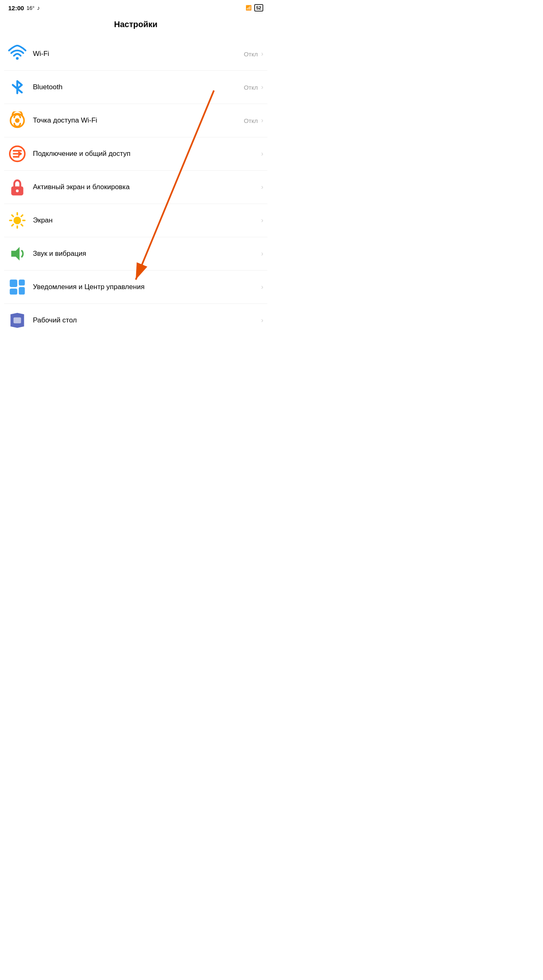 The width and height of the screenshot is (543, 980). What do you see at coordinates (259, 8) in the screenshot?
I see `battery-icon: 52` at bounding box center [259, 8].